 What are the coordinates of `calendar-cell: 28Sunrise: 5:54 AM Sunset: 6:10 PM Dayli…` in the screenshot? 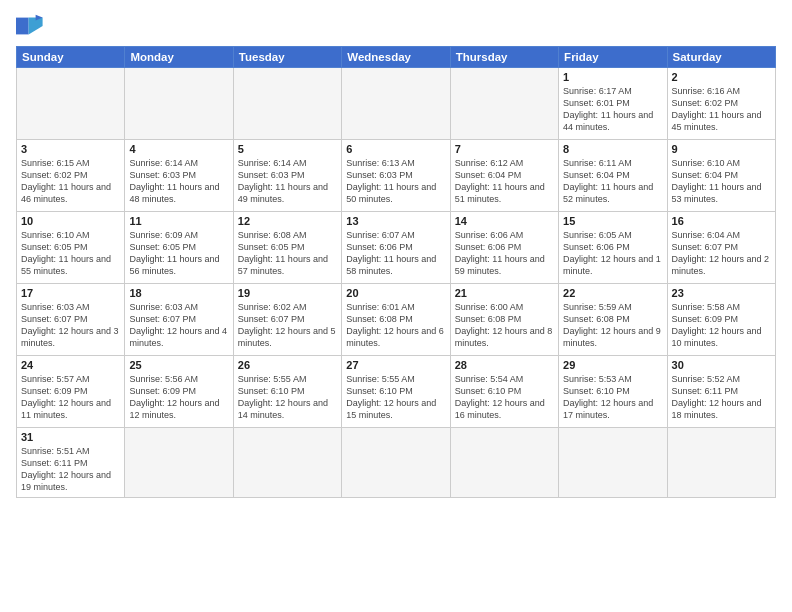 It's located at (504, 392).